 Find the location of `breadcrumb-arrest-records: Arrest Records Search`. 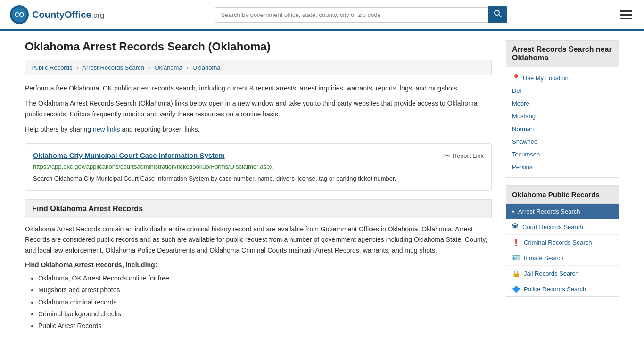

breadcrumb-arrest-records: Arrest Records Search is located at coordinates (113, 68).